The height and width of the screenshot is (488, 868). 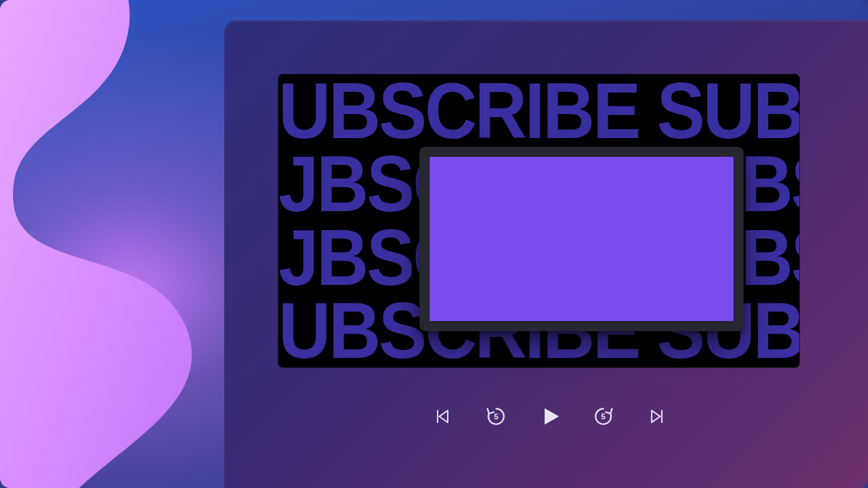 I want to click on subscribe-row: UBSCRIBE SUBSCRIB, so click(x=539, y=111).